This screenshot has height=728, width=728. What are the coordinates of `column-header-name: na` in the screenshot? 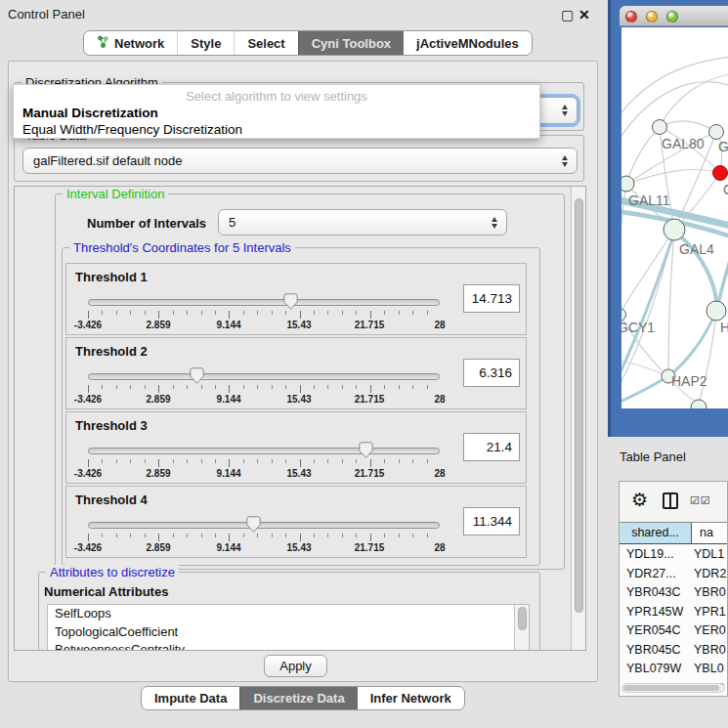 It's located at (709, 534).